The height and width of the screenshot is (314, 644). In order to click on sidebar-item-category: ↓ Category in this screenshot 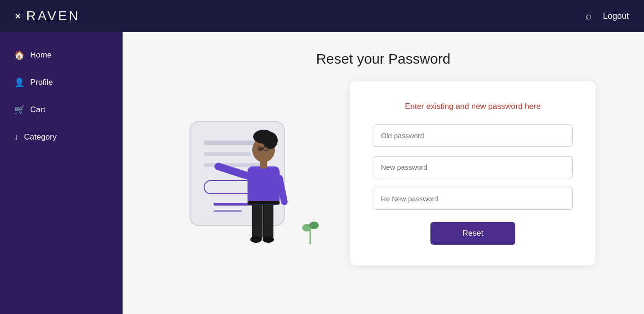, I will do `click(61, 137)`.